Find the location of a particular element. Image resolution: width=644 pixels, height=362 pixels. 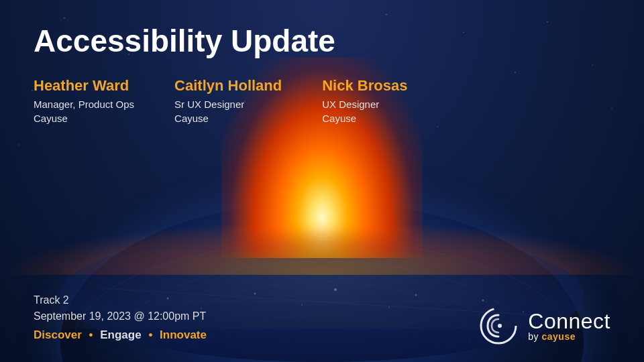

date-label: September 19, 2023 @ 12:00pm PT is located at coordinates (119, 316).